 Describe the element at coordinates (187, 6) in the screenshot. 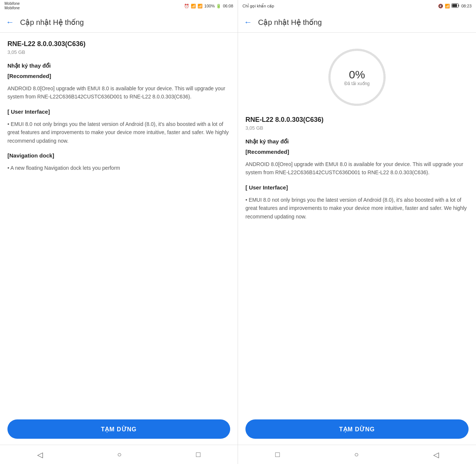

I see `alarm-icon: ⏰` at that location.